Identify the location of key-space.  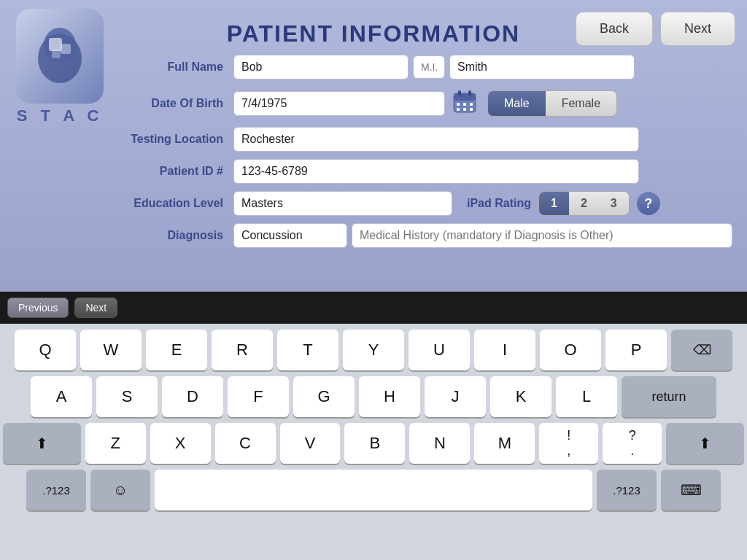
(374, 490).